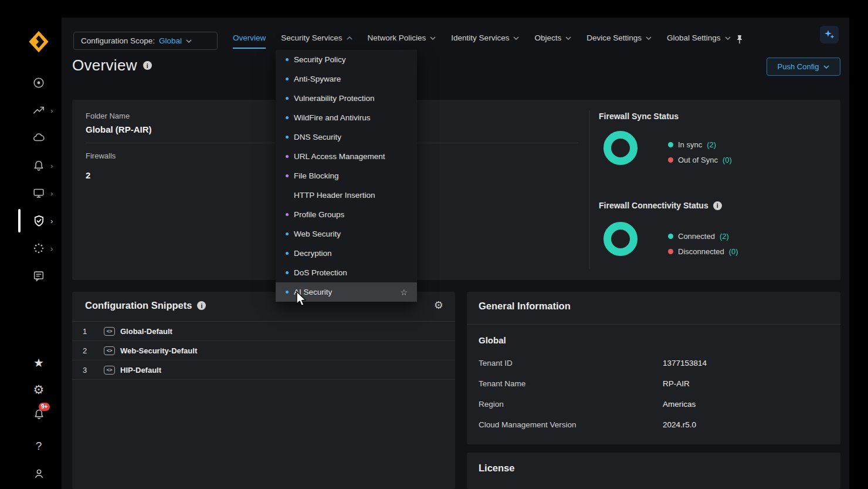 The height and width of the screenshot is (489, 868). Describe the element at coordinates (112, 66) in the screenshot. I see `page-title: Overview i` at that location.